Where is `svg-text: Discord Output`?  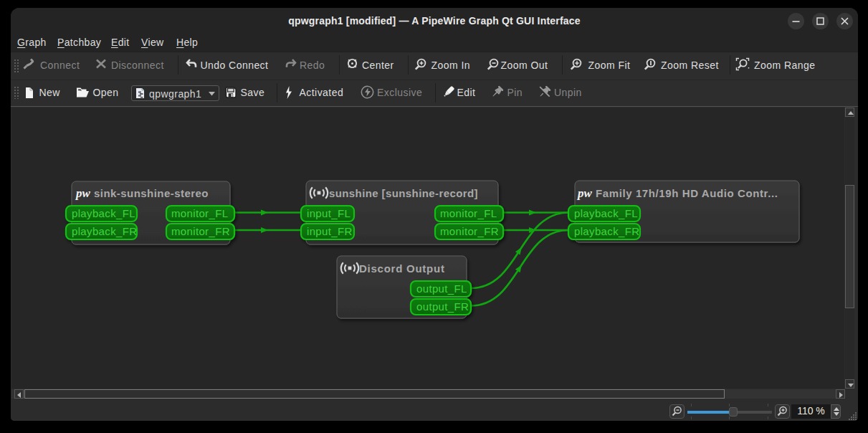 svg-text: Discord Output is located at coordinates (402, 268).